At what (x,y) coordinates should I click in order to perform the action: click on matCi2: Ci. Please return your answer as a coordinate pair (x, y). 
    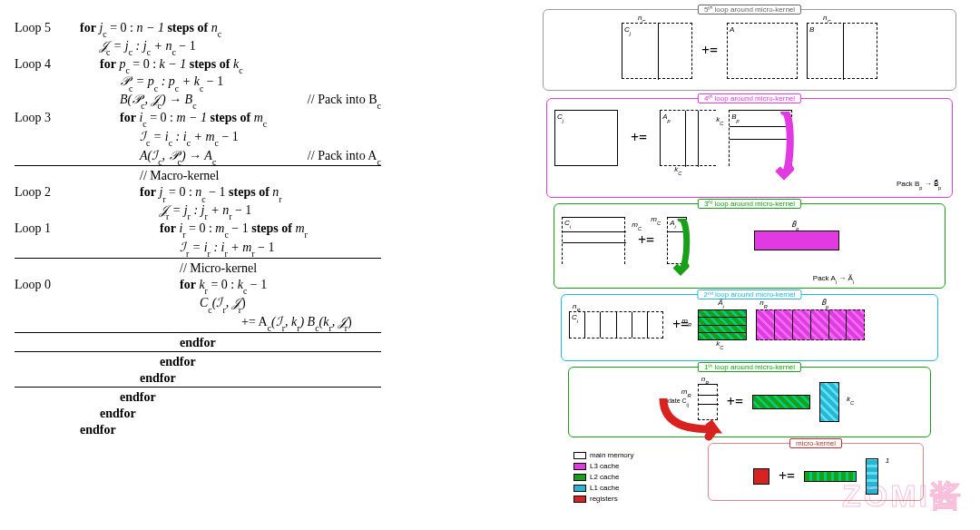
    Looking at the image, I should click on (616, 325).